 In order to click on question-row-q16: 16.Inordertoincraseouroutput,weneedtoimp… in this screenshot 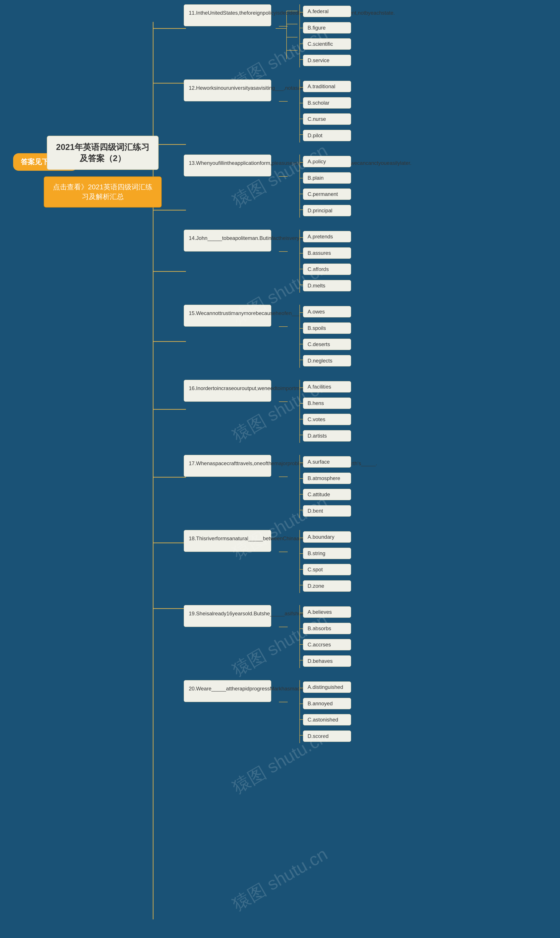, I will do `click(267, 412)`.